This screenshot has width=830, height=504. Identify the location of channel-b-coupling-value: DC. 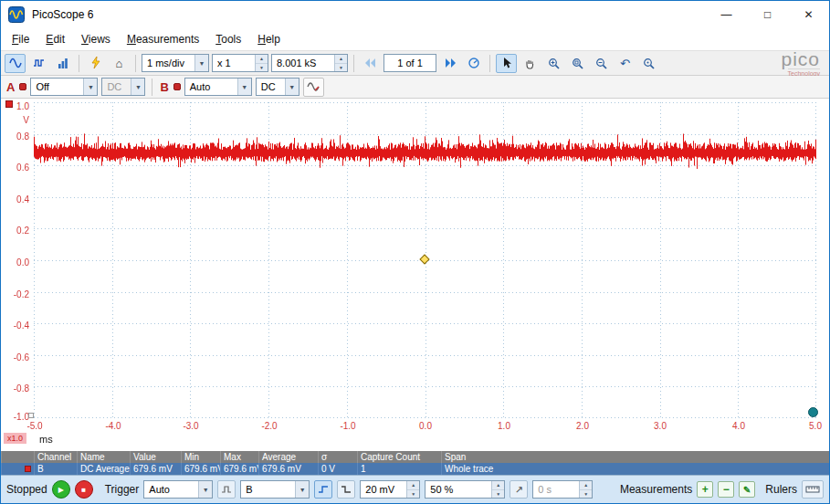
(270, 87).